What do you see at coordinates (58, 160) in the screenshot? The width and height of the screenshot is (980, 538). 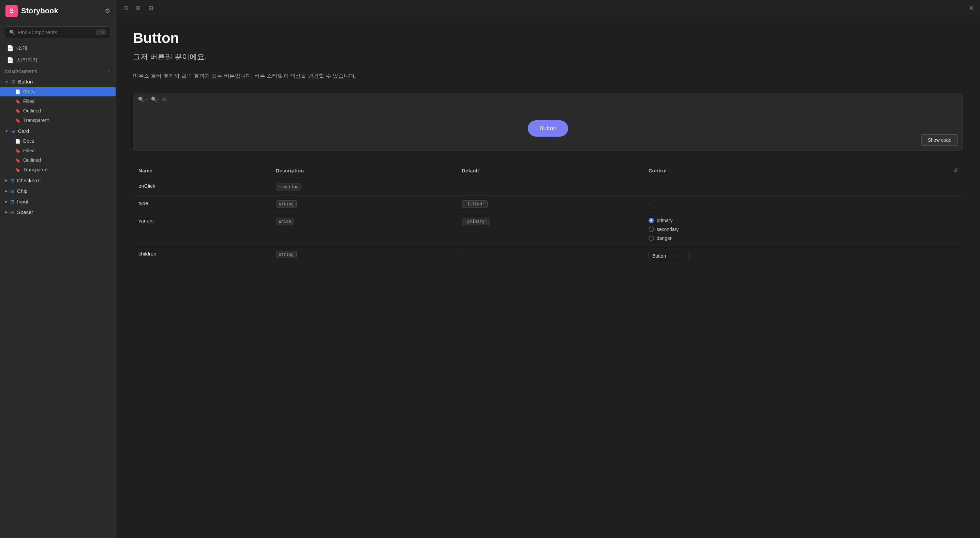 I see `tree-child-card-outlined: 🔖 Outlined` at bounding box center [58, 160].